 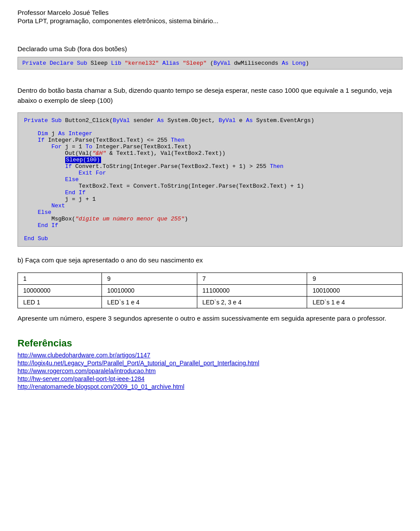 What do you see at coordinates (210, 302) in the screenshot?
I see `table-row-2: LED 1 LED`s 1 e 4 LED`s 2, 3 e 4 LED`s 1…` at bounding box center [210, 302].